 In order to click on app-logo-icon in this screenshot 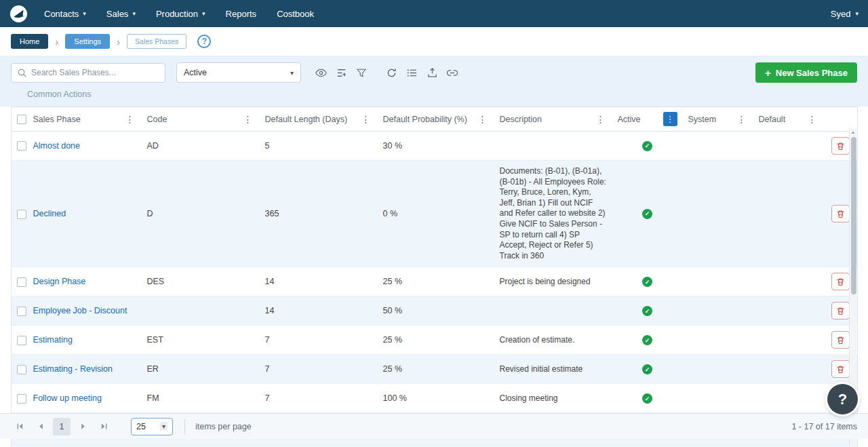, I will do `click(19, 14)`.